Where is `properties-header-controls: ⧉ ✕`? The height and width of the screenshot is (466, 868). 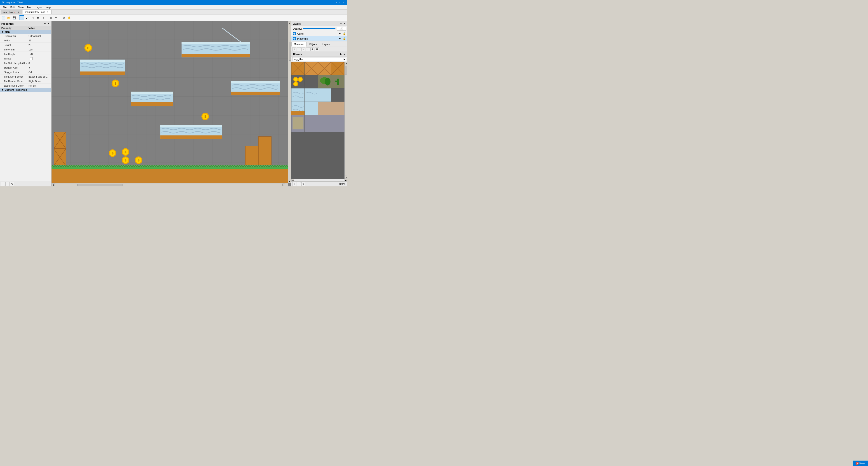 properties-header-controls: ⧉ ✕ is located at coordinates (46, 24).